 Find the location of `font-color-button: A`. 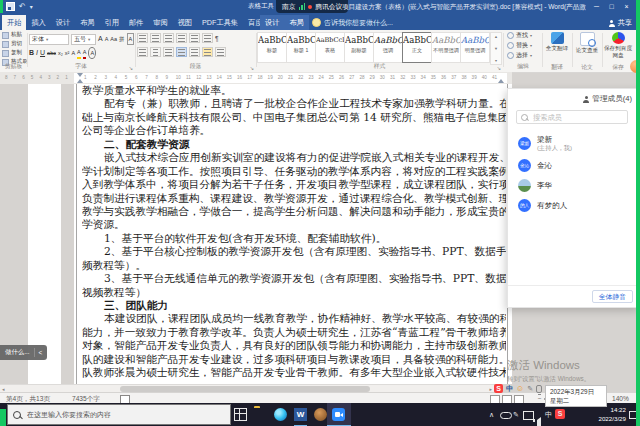

font-color-button: A is located at coordinates (85, 53).